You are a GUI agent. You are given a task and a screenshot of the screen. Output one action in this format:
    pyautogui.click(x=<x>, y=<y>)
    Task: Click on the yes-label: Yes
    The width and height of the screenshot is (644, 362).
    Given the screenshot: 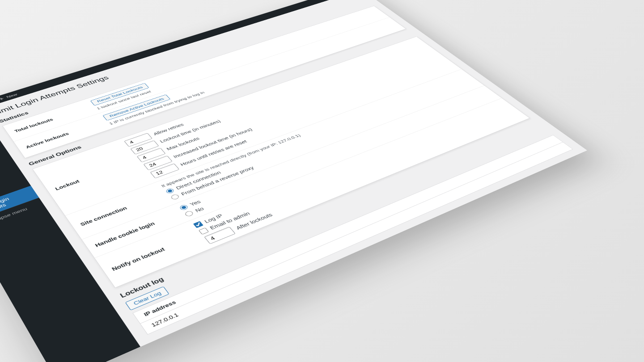 What is the action you would take?
    pyautogui.click(x=195, y=203)
    